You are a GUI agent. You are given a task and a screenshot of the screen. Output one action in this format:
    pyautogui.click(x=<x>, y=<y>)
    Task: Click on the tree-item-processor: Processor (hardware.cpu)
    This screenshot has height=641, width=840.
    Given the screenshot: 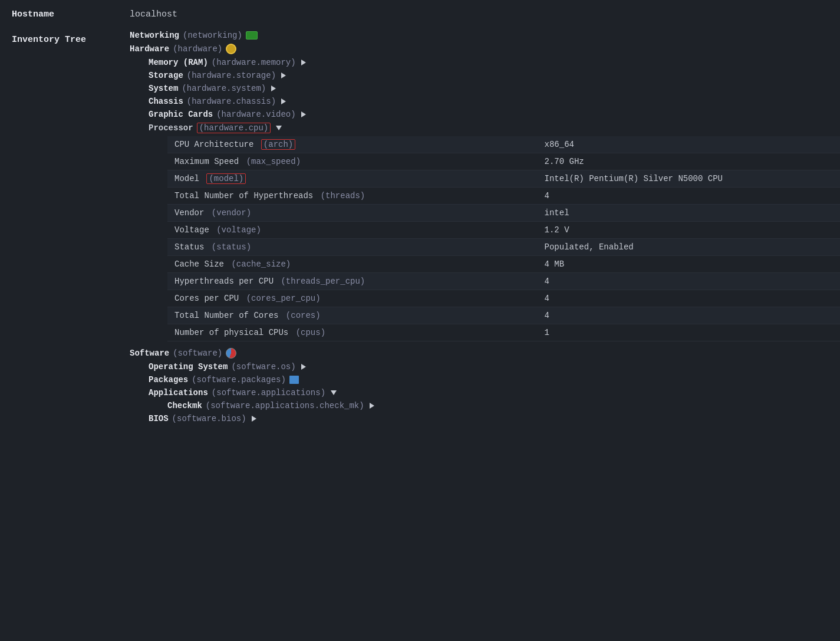 What is the action you would take?
    pyautogui.click(x=485, y=128)
    